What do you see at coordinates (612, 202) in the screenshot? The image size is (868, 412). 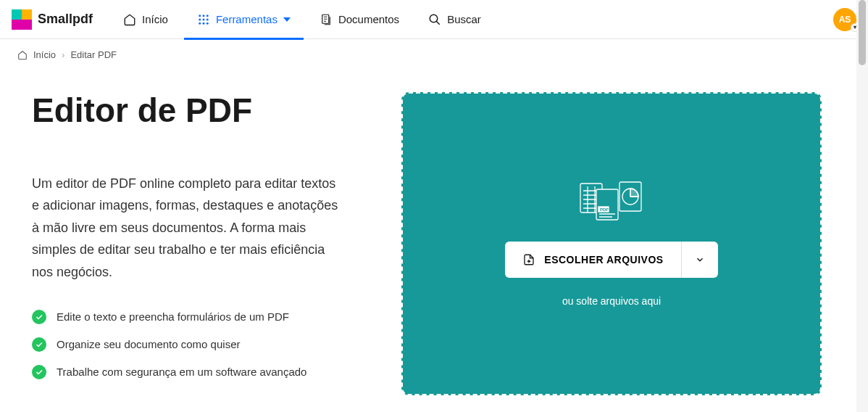 I see `pdf-files-icon: PDF` at bounding box center [612, 202].